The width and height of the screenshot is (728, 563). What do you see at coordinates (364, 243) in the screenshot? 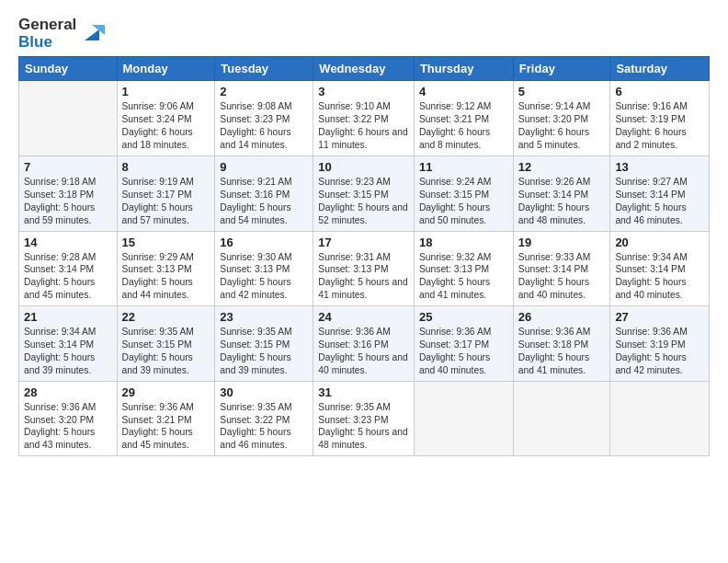
I see `day-number: 17` at bounding box center [364, 243].